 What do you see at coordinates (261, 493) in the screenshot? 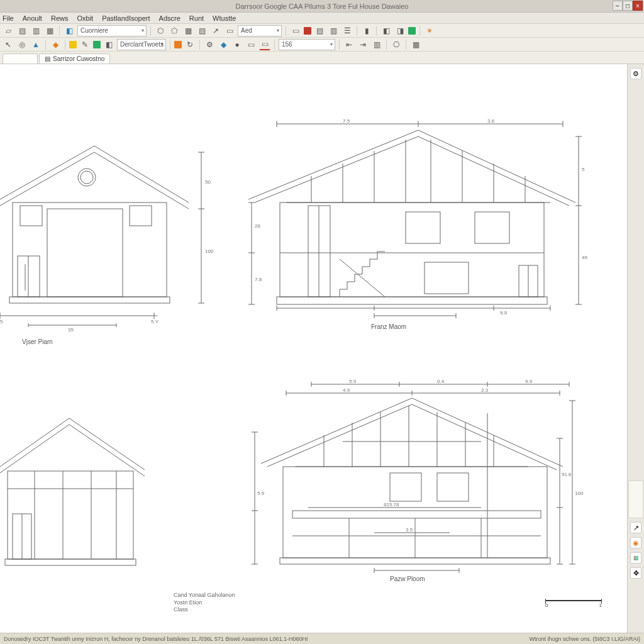
I see `dim-d-vl: 5.9` at bounding box center [261, 493].